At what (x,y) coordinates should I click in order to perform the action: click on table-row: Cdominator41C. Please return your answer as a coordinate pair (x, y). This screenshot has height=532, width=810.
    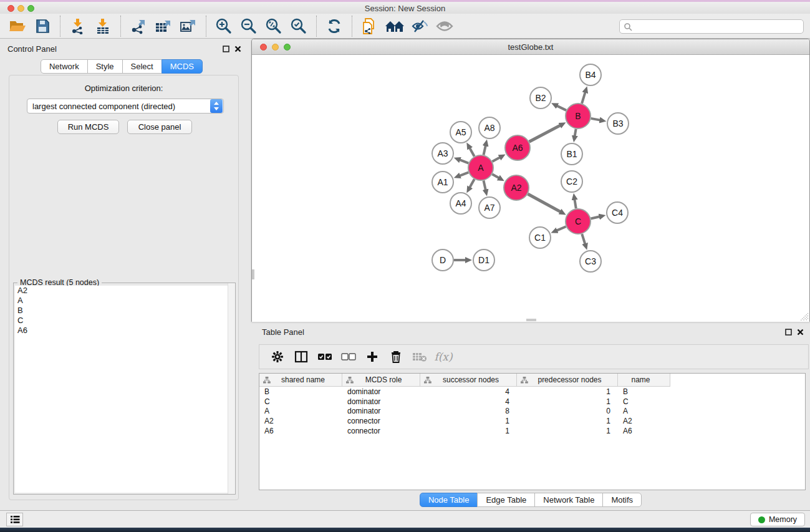
    Looking at the image, I should click on (533, 402).